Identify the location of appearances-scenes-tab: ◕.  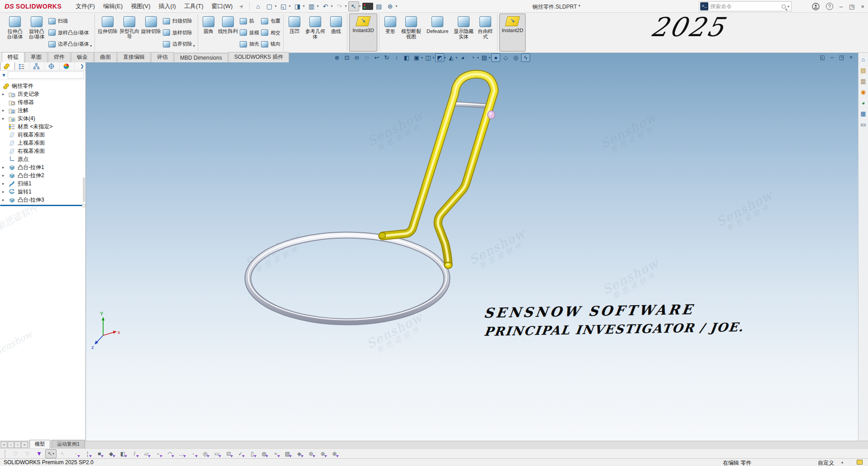
(863, 103).